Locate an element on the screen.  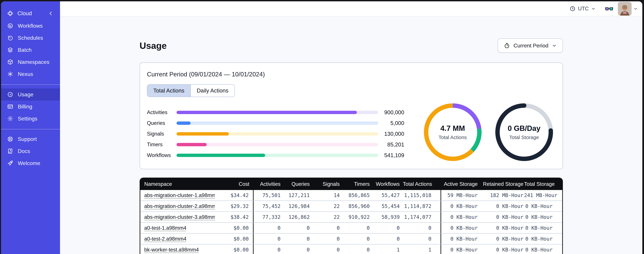
sidebar-item-welcome: Welcome is located at coordinates (30, 163).